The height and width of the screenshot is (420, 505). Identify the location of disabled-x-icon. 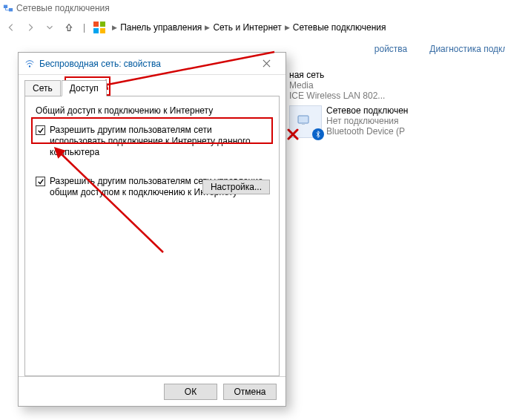
(293, 134).